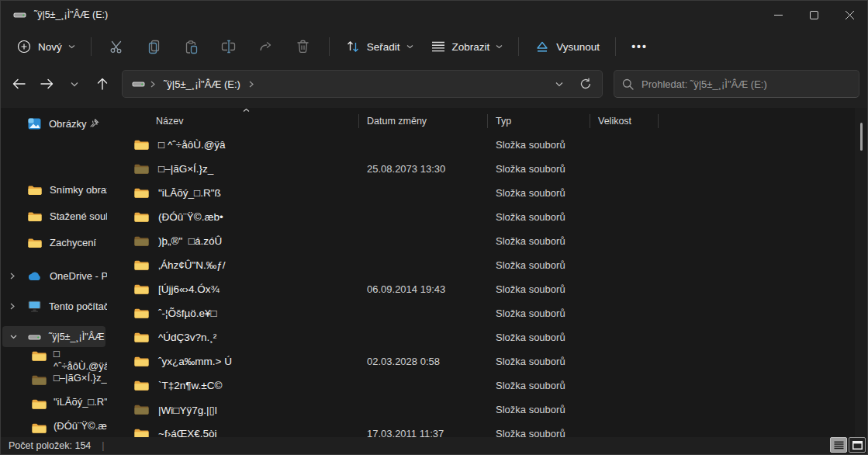 The image size is (868, 455). Describe the element at coordinates (234, 289) in the screenshot. I see `file-name-cell: [Újj6«›4.Óx¾` at that location.